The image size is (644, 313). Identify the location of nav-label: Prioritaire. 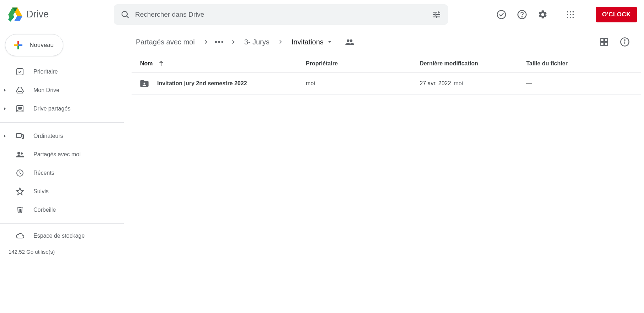
(46, 72).